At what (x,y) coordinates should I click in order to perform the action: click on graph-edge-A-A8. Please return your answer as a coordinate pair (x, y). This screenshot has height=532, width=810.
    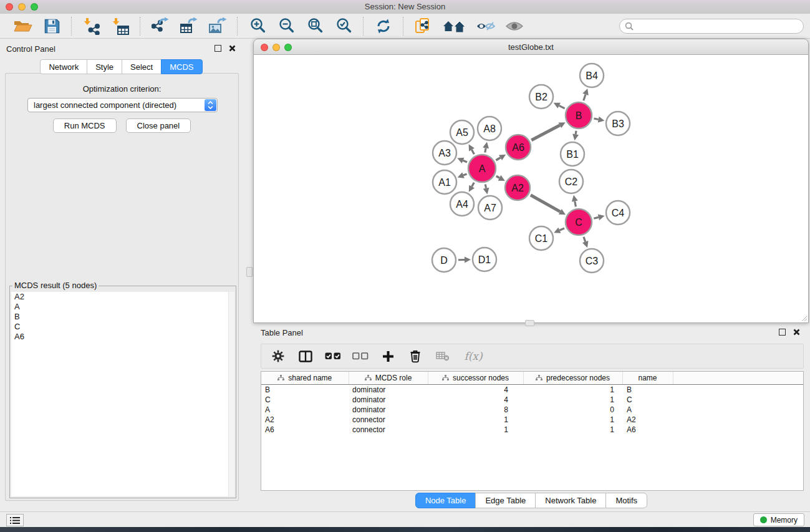
    Looking at the image, I should click on (485, 150).